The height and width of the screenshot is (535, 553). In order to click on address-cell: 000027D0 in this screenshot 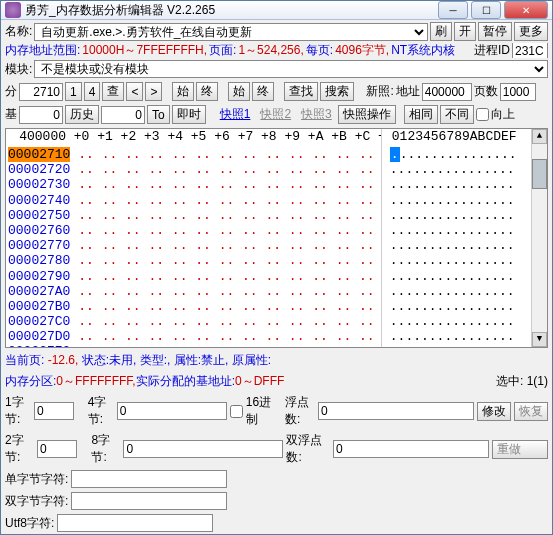, I will do `click(39, 336)`.